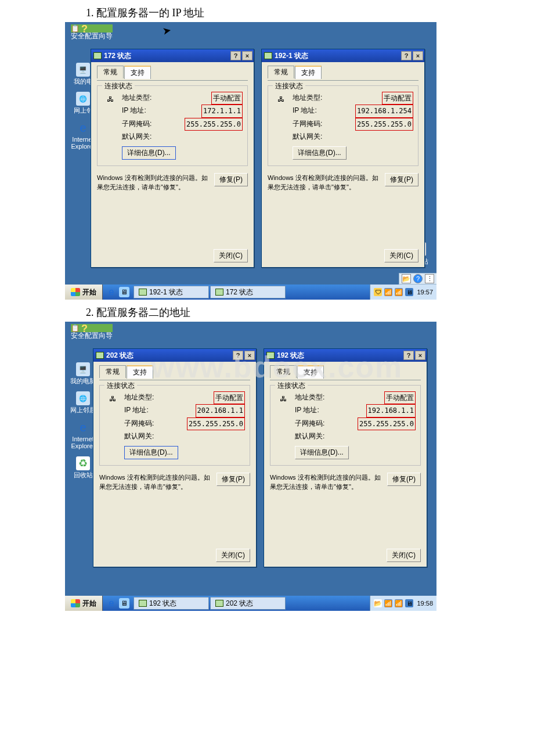 The width and height of the screenshot is (534, 756). What do you see at coordinates (84, 103) in the screenshot?
I see `network-places-icon: 🌐网上邻` at bounding box center [84, 103].